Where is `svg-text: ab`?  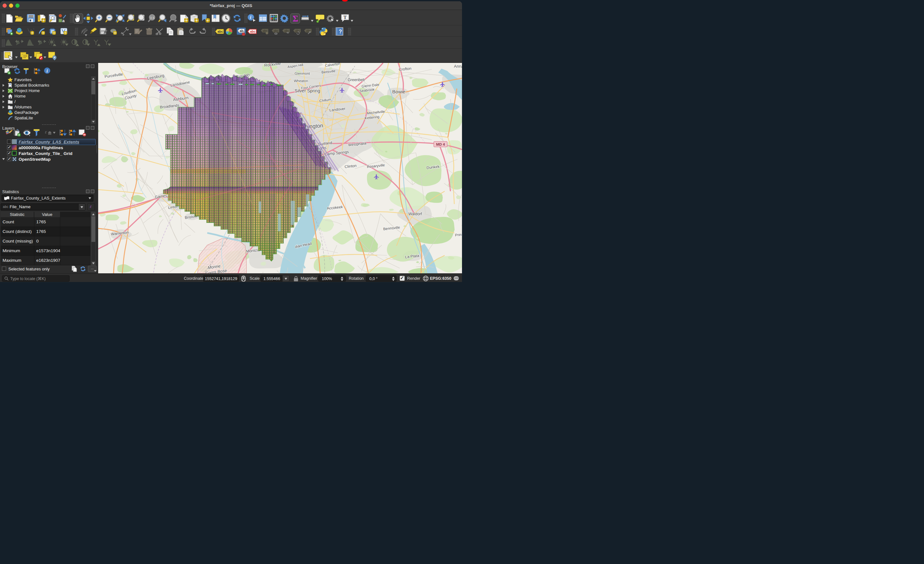
svg-text: ab is located at coordinates (242, 31).